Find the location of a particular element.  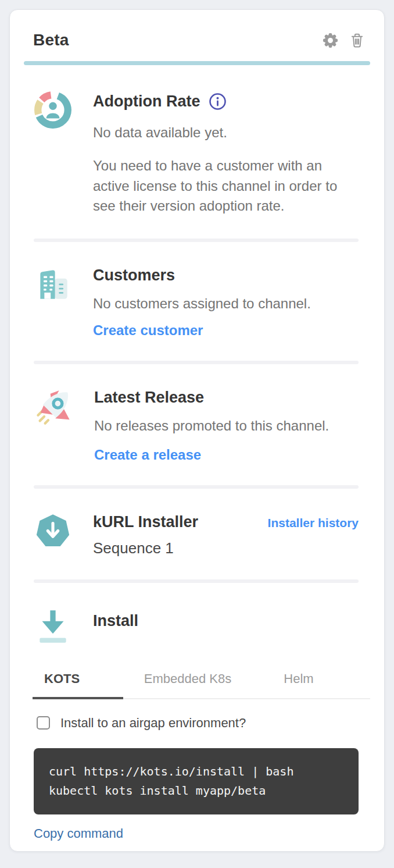

download-arrow-icon is located at coordinates (53, 627).